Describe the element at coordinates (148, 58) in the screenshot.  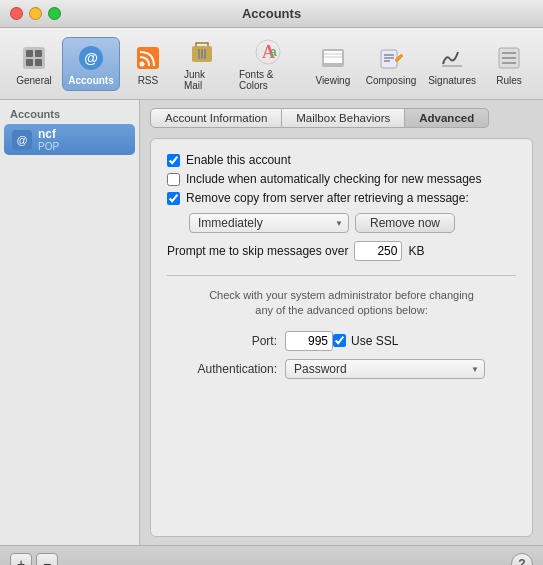
I see `rss-icon` at that location.